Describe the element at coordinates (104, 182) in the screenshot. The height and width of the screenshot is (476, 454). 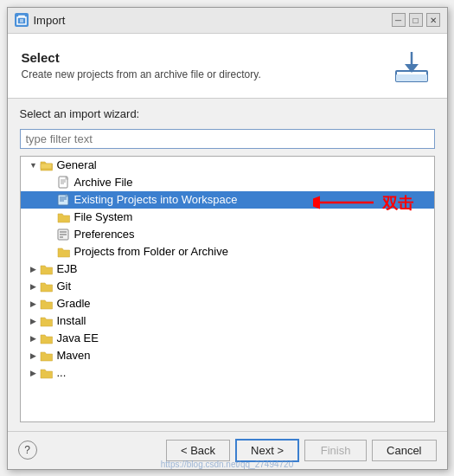
I see `item-label-archive-file: Archive File` at that location.